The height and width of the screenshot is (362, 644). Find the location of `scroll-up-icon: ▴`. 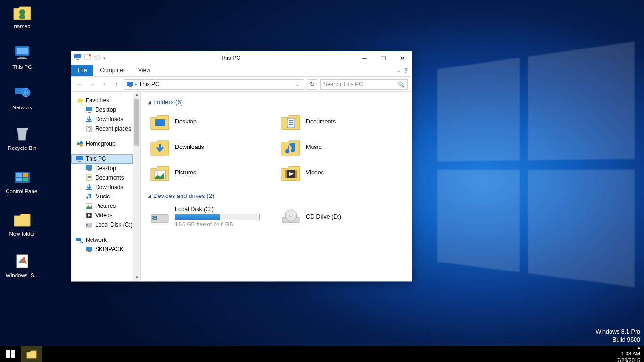

scroll-up-icon: ▴ is located at coordinates (137, 95).